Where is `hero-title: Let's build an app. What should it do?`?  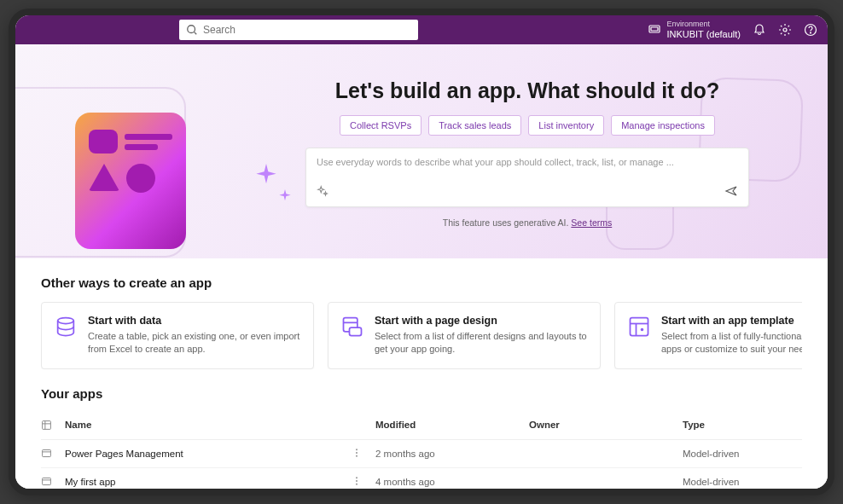
hero-title: Let's build an app. What should it do? is located at coordinates (527, 90).